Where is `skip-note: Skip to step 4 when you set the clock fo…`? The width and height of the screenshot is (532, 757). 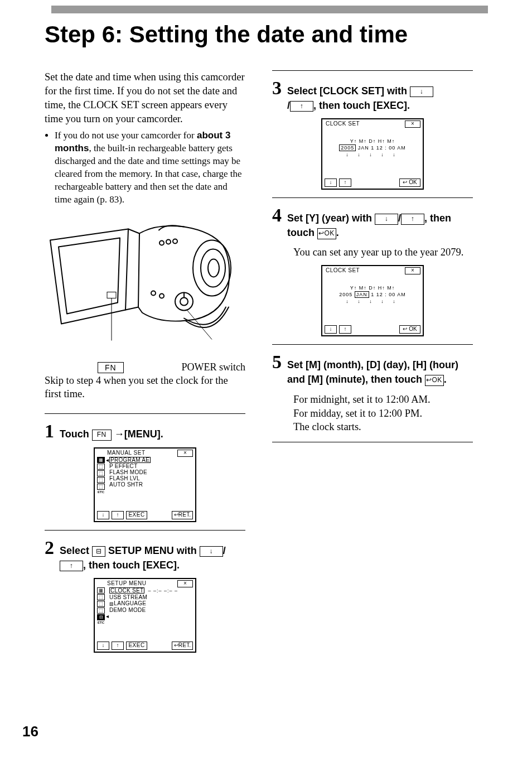
skip-note: Skip to step 4 when you set the clock fo… is located at coordinates (145, 388).